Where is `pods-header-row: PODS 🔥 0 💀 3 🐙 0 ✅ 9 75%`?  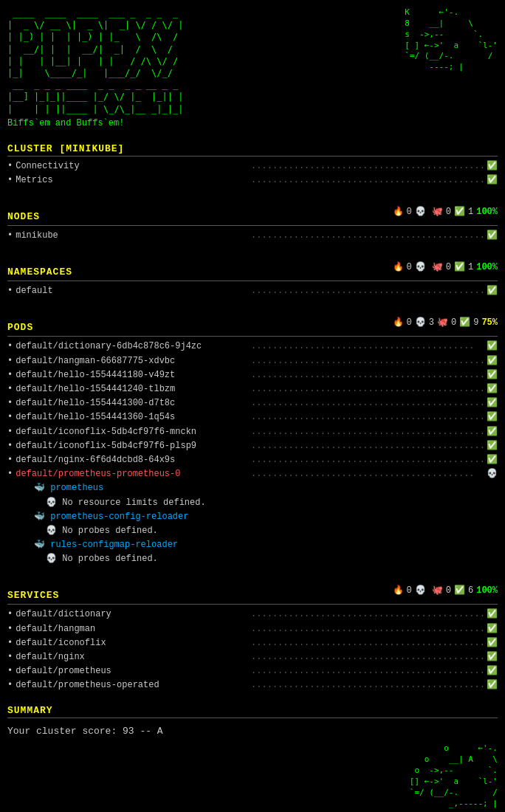
pods-header-row: PODS 🔥 0 💀 3 🐙 0 ✅ 9 75% is located at coordinates (252, 322).